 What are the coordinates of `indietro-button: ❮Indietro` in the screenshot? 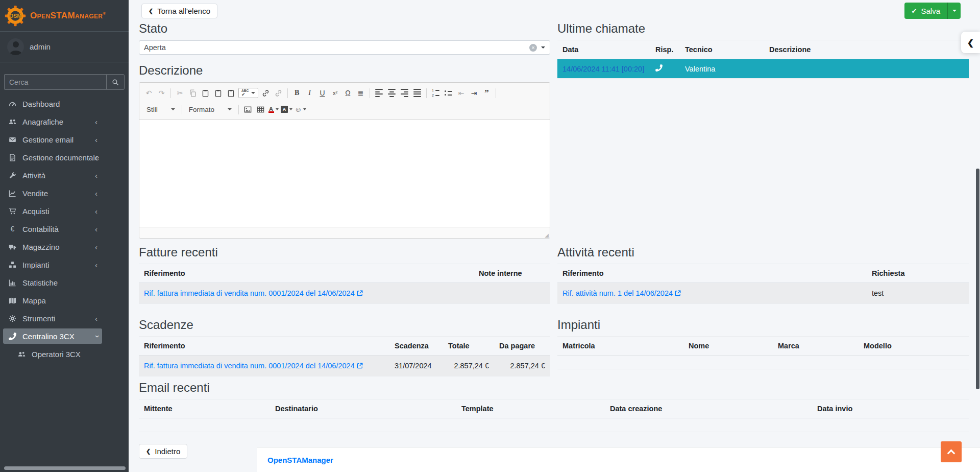 It's located at (163, 452).